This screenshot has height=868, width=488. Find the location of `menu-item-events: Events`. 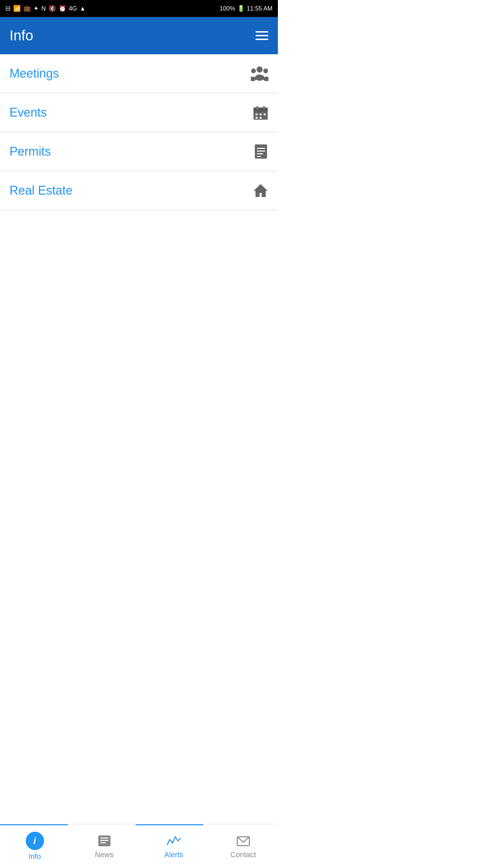

menu-item-events: Events is located at coordinates (139, 113).